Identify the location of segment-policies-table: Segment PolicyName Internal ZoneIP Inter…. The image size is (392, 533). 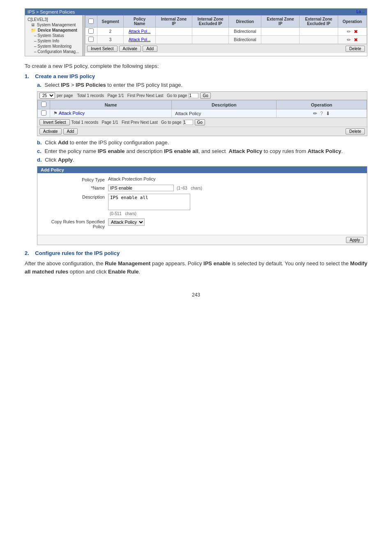
(226, 30).